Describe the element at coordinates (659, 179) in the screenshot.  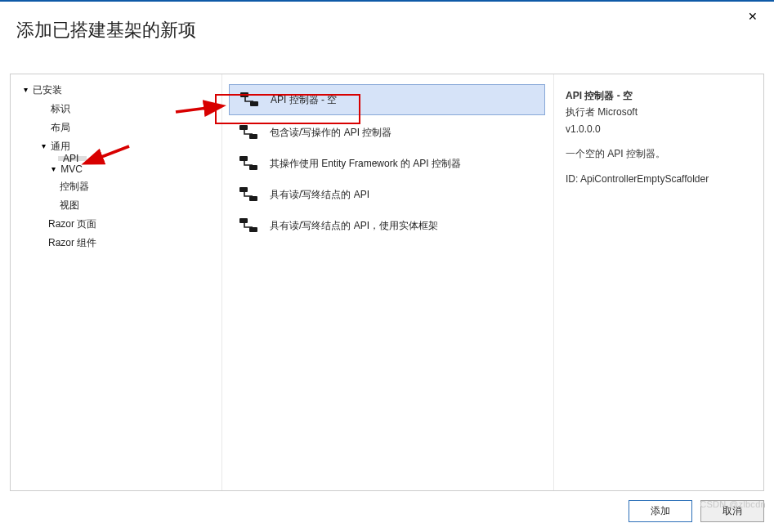
I see `details-id: ID: ApiControllerEmptyScaffolder` at that location.